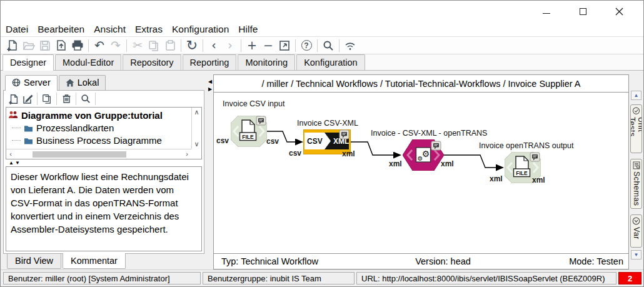 The height and width of the screenshot is (287, 644). What do you see at coordinates (61, 46) in the screenshot?
I see `import-button` at bounding box center [61, 46].